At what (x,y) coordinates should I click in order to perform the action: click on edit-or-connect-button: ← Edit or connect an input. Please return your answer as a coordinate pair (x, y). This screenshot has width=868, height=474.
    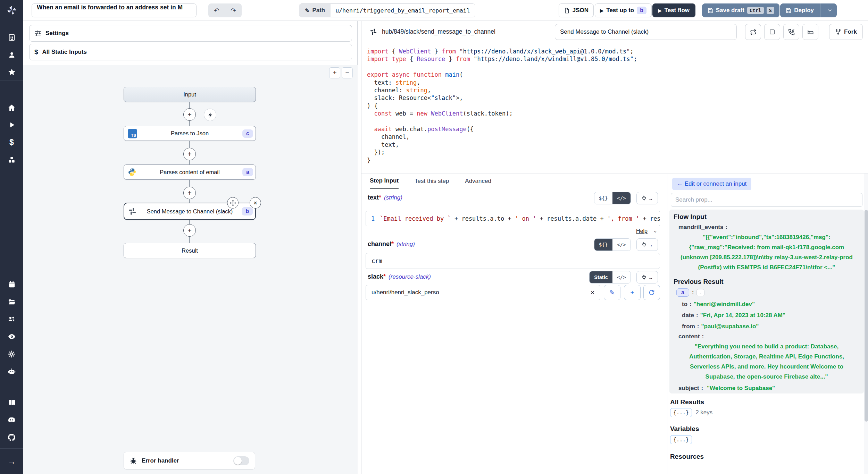
    Looking at the image, I should click on (712, 184).